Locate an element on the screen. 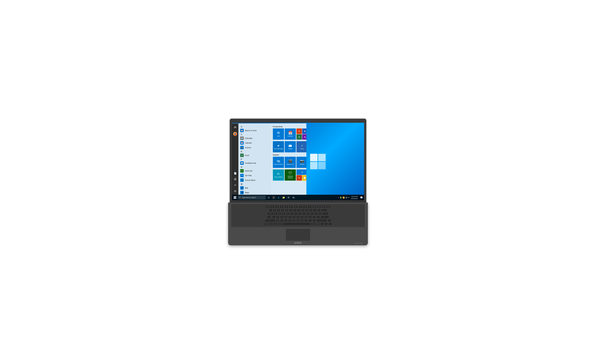  app-maps: 🗺 Maps is located at coordinates (255, 193).